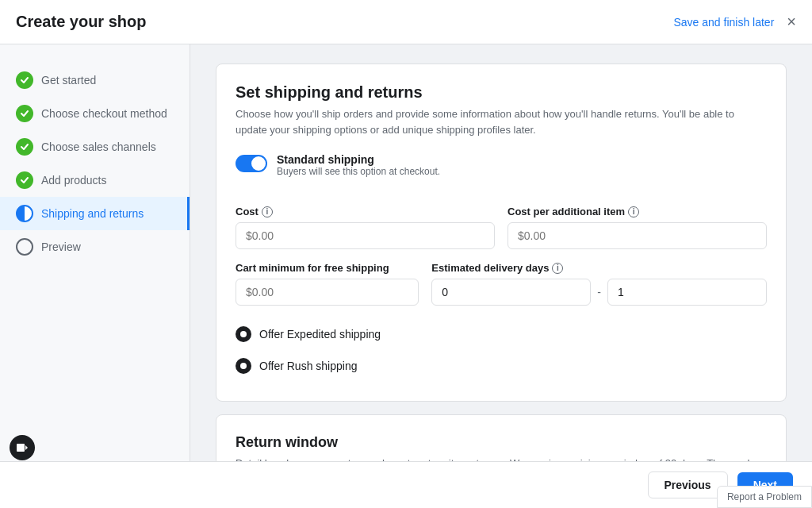  Describe the element at coordinates (308, 366) in the screenshot. I see `rush-shipping-label: Offer Rush shipping` at that location.